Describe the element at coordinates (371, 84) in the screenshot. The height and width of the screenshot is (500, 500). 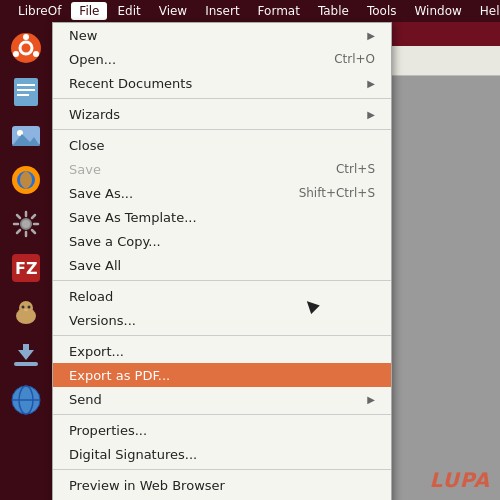
I see `menu-recent-arrow: ▶` at that location.